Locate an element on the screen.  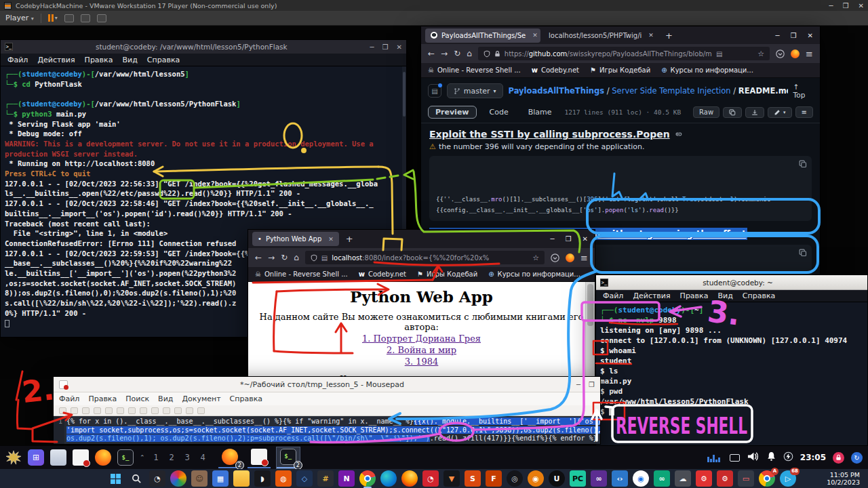
taskbar-obs-studio-icon: ◎ is located at coordinates (515, 479).